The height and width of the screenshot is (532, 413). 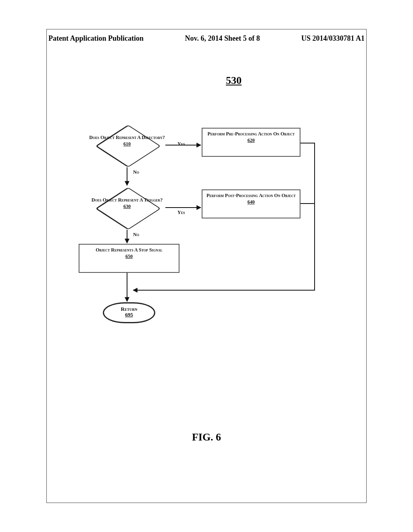 What do you see at coordinates (127, 207) in the screenshot?
I see `decision-630-ref: 630` at bounding box center [127, 207].